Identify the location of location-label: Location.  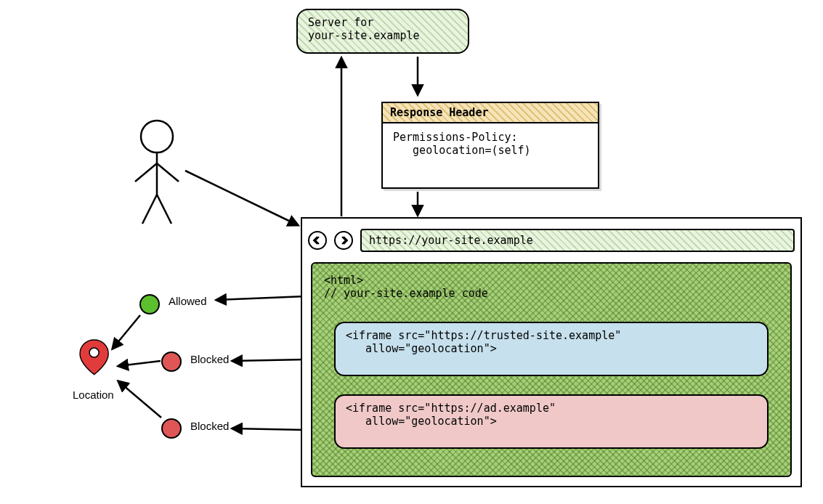
(93, 395).